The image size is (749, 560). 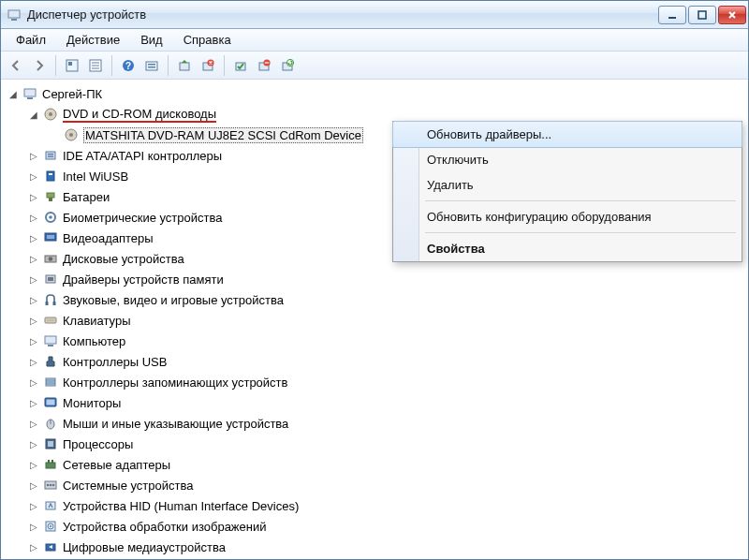 What do you see at coordinates (377, 94) in the screenshot?
I see `tree-root: ◢ Сергей-ПК` at bounding box center [377, 94].